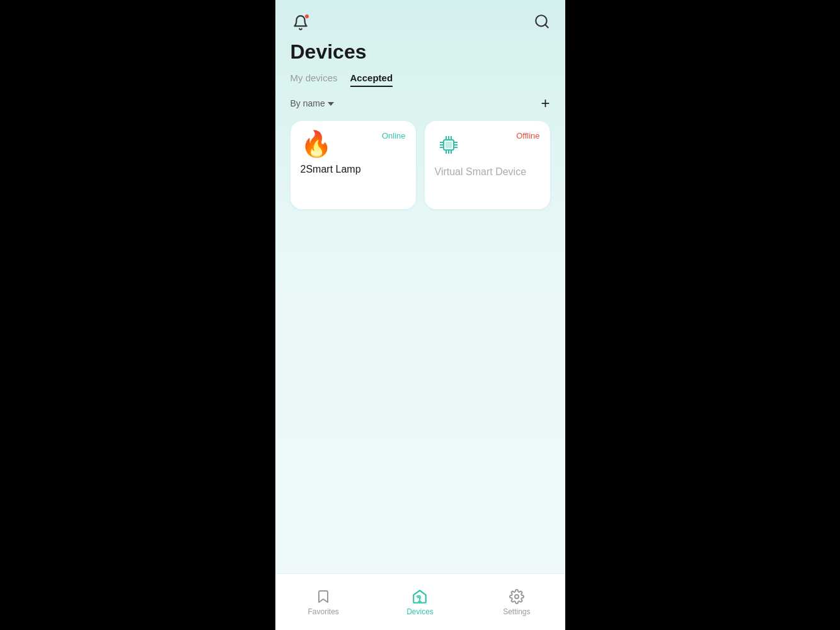 The height and width of the screenshot is (630, 840). Describe the element at coordinates (331, 104) in the screenshot. I see `chevron-down-icon` at that location.